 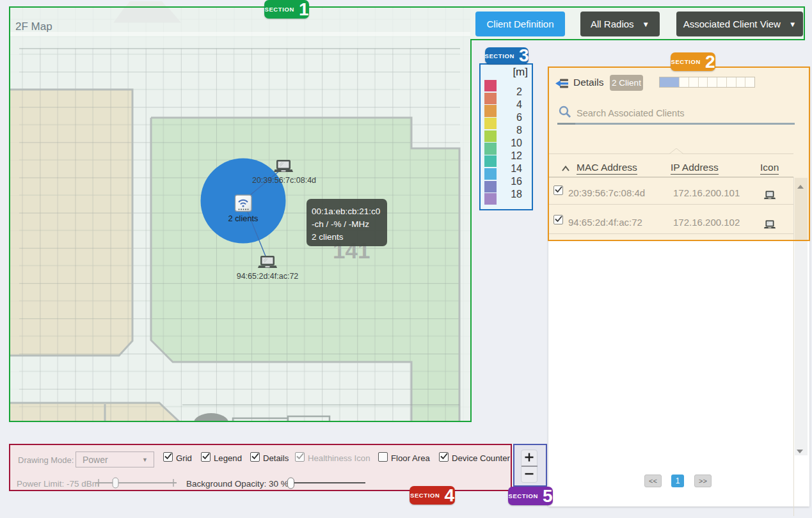 I want to click on svg-text: 20:39:56:7c:08:4d, so click(x=284, y=180).